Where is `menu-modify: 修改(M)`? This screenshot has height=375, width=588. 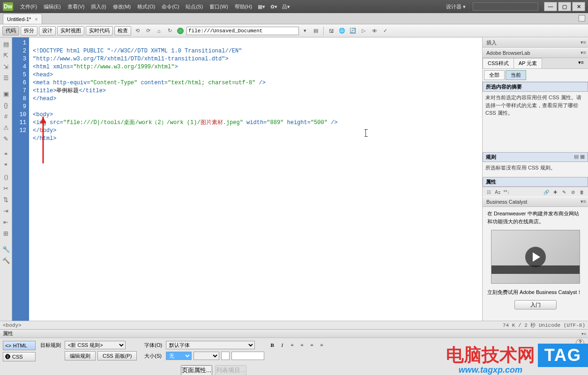
menu-modify: 修改(M) is located at coordinates (122, 7).